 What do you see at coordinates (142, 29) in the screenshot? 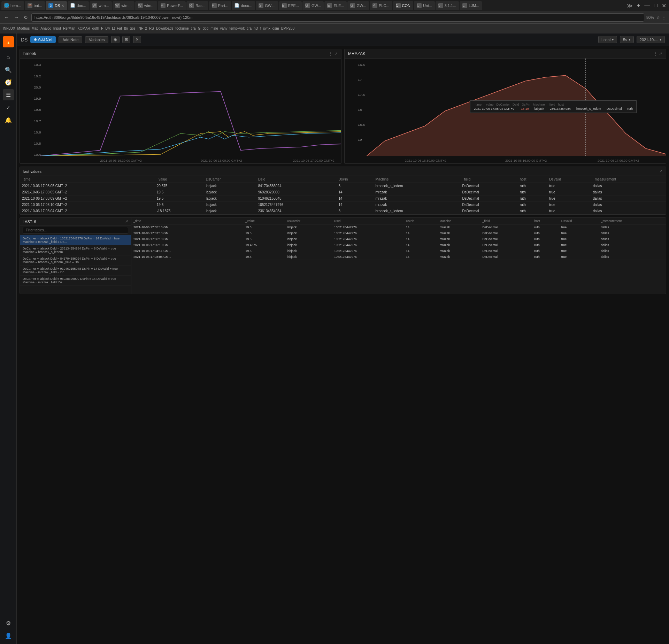
I see `bookmark-inf2: INF_2` at bounding box center [142, 29].